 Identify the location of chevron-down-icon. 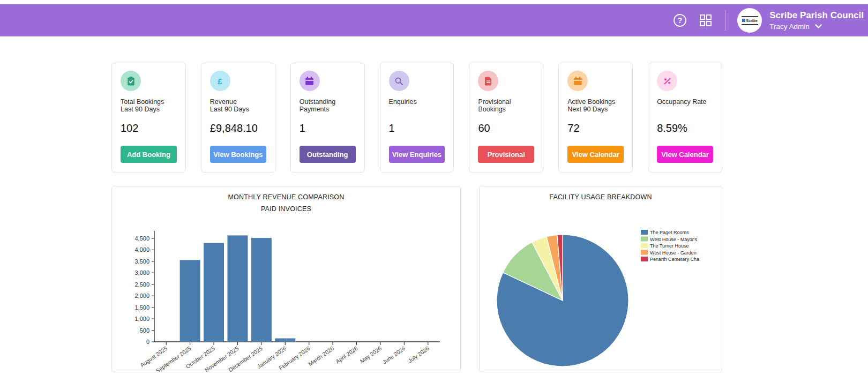
(819, 27).